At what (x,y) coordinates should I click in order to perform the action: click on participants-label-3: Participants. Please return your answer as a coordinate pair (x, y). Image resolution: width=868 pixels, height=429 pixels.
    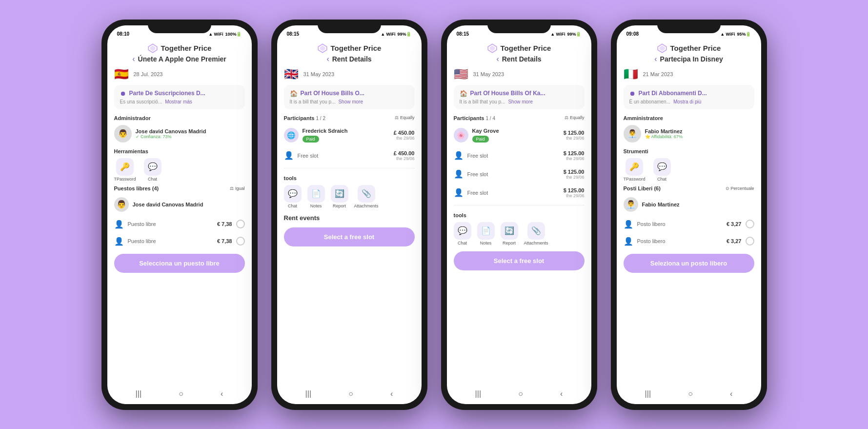
    Looking at the image, I should click on (470, 118).